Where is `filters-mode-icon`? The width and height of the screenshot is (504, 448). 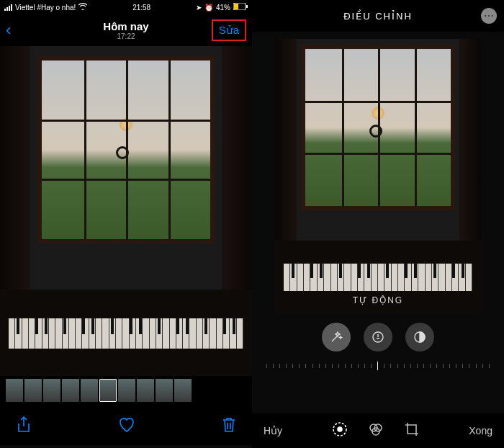 filters-mode-icon is located at coordinates (376, 431).